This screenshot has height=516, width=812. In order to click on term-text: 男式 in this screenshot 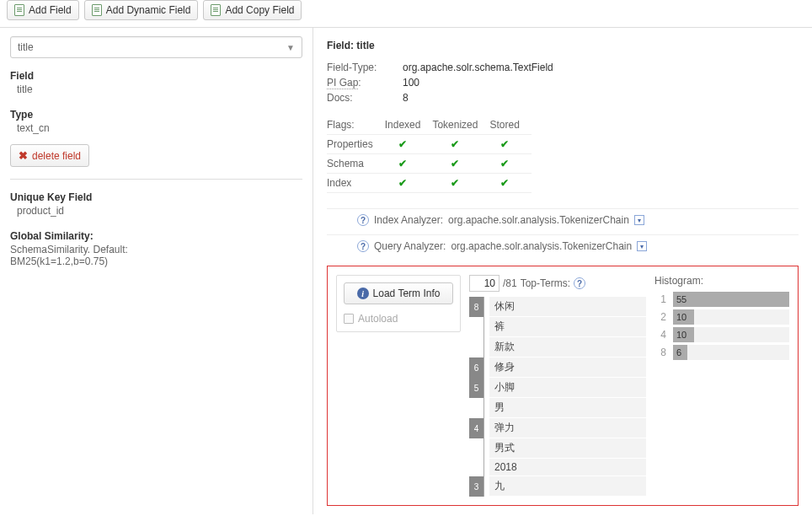, I will do `click(568, 449)`.